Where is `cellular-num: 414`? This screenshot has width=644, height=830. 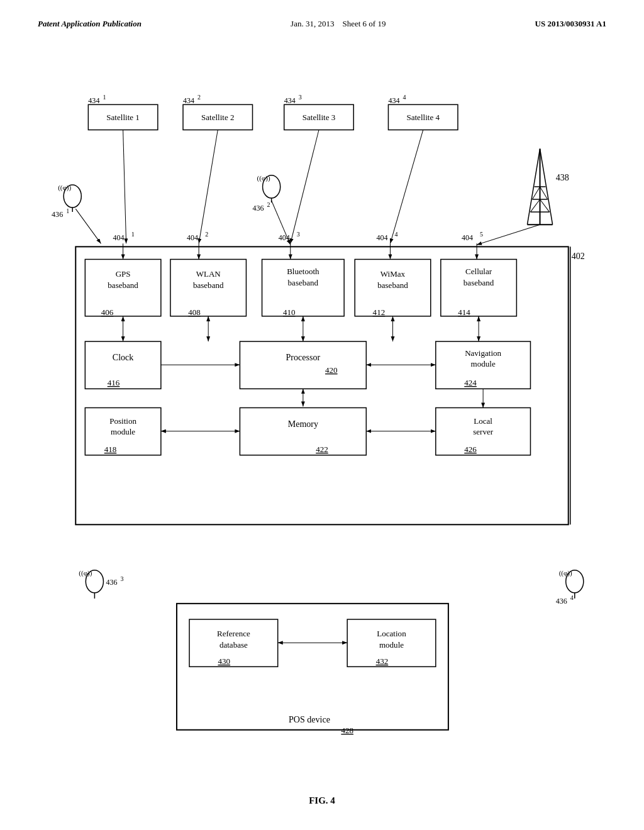
cellular-num: 414 is located at coordinates (464, 312).